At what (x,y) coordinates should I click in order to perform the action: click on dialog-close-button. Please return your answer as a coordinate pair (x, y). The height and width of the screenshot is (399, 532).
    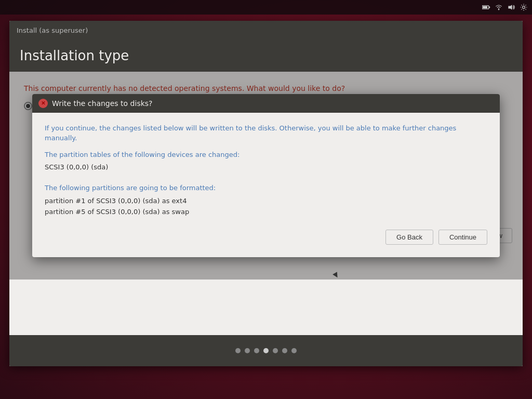
    Looking at the image, I should click on (43, 103).